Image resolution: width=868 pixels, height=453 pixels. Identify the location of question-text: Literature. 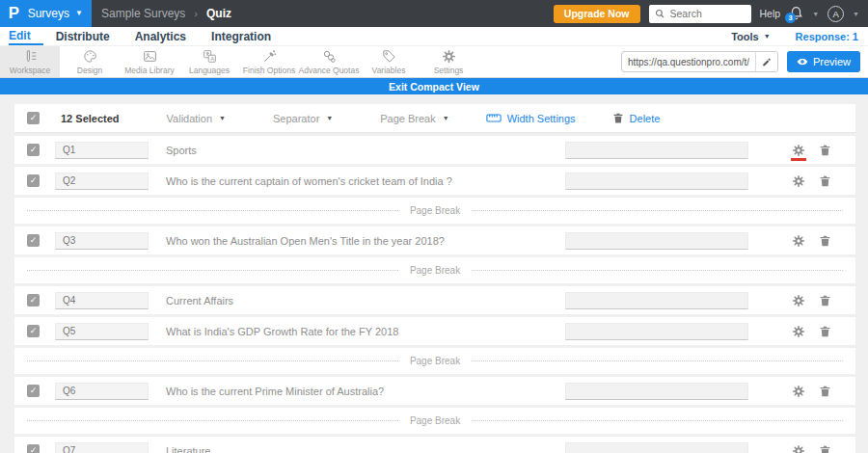
(188, 449).